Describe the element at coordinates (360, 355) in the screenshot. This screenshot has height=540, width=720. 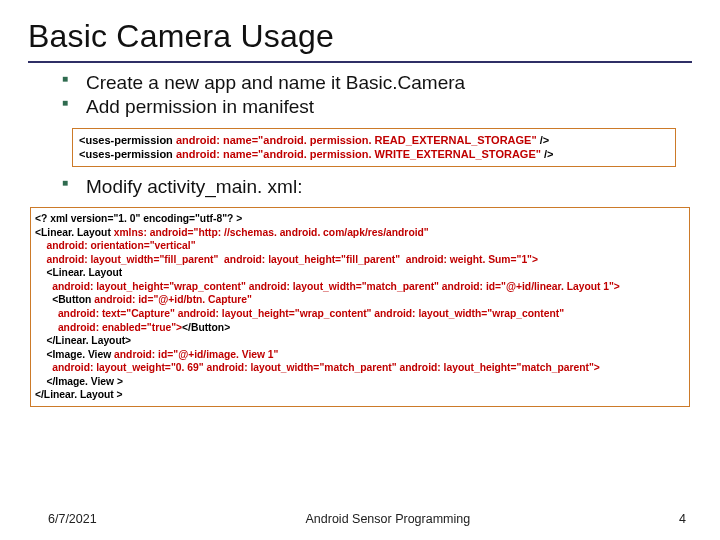
I see `xml-line-11: <Image. View android: id="@+id/image. Vi…` at that location.